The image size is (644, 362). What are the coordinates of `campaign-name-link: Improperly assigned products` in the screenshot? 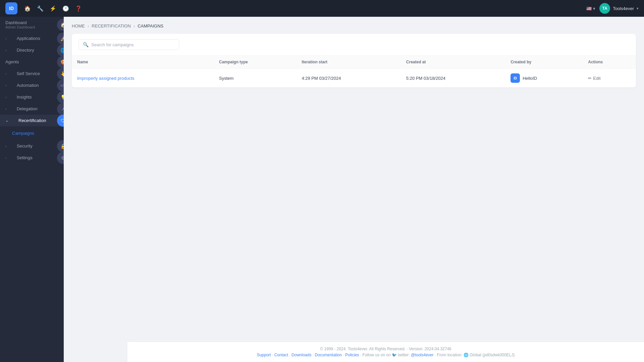 It's located at (106, 78).